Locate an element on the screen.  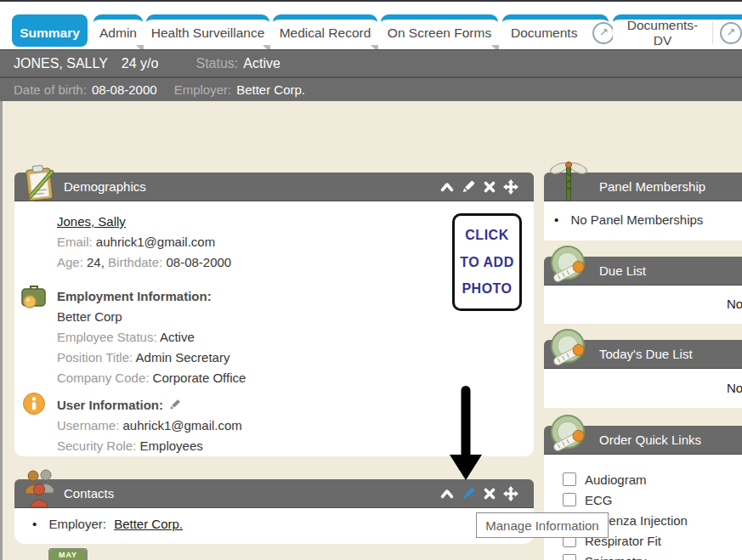
add-photo-button: CLICK TO ADD PHOTO is located at coordinates (487, 262).